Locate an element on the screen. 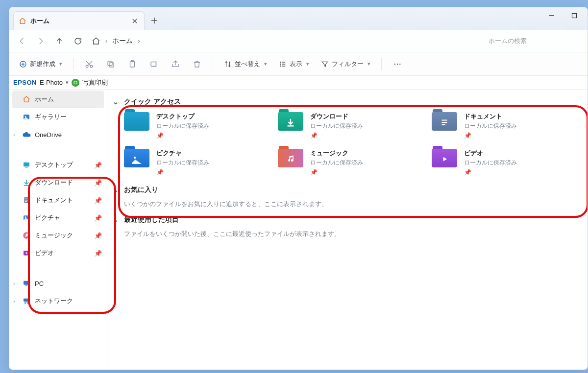 The height and width of the screenshot is (373, 588). item-name: デスクトップ is located at coordinates (183, 117).